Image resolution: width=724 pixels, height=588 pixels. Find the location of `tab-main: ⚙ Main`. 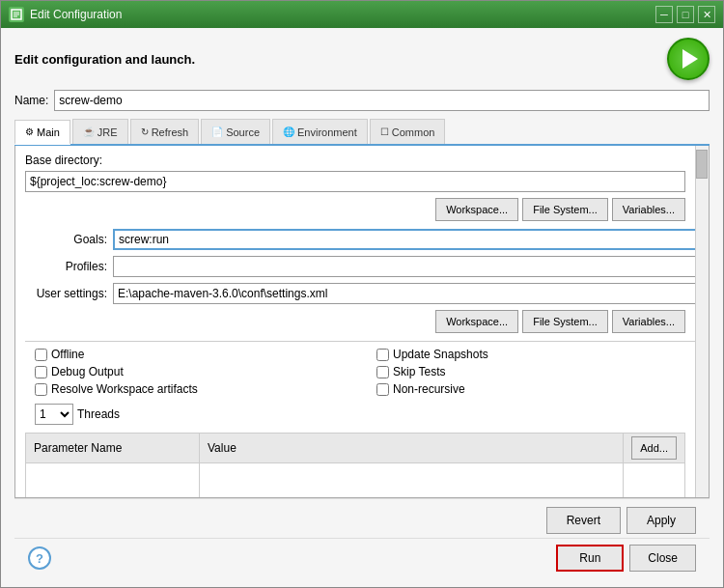

tab-main: ⚙ Main is located at coordinates (42, 132).